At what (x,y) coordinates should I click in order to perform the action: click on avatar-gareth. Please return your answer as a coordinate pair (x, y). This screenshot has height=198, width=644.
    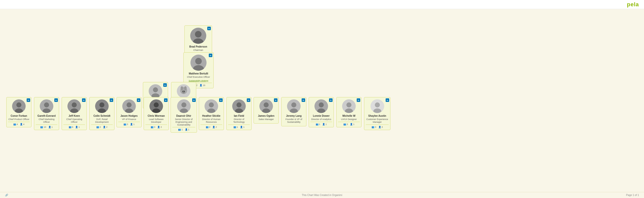
    Looking at the image, I should click on (47, 106).